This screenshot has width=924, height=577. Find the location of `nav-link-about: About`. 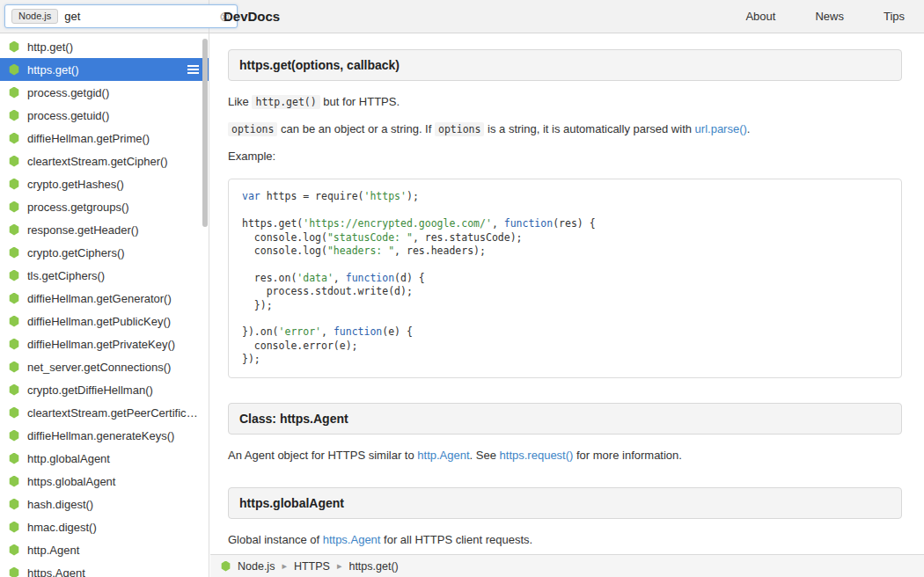

nav-link-about: About is located at coordinates (760, 16).